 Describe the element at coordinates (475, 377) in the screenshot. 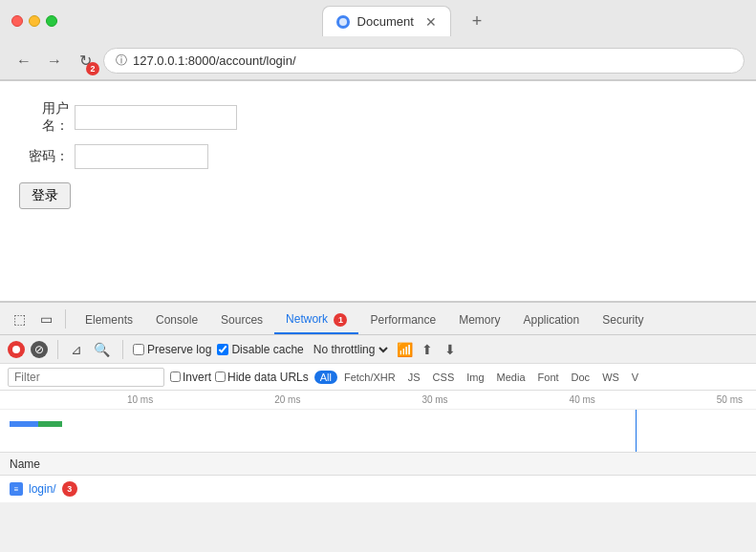

I see `filter-img-button: Img` at that location.